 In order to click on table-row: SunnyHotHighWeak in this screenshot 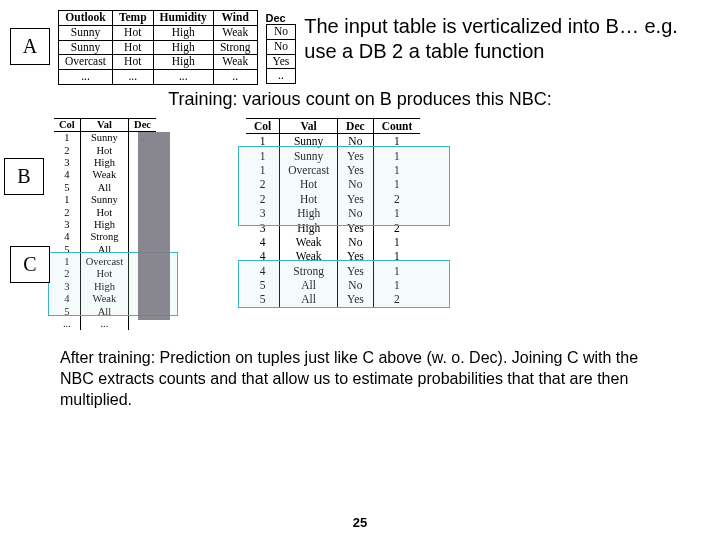, I will do `click(158, 32)`.